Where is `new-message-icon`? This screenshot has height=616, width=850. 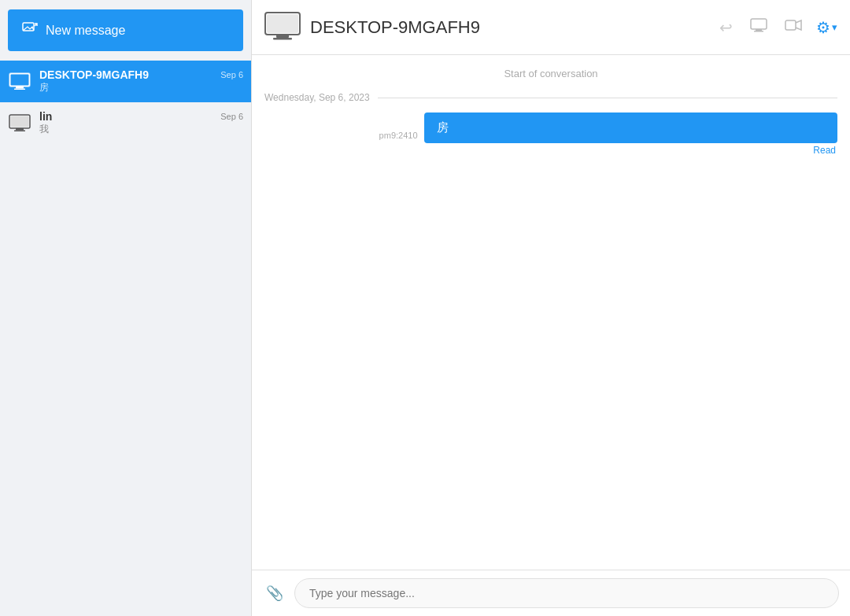 new-message-icon is located at coordinates (30, 30).